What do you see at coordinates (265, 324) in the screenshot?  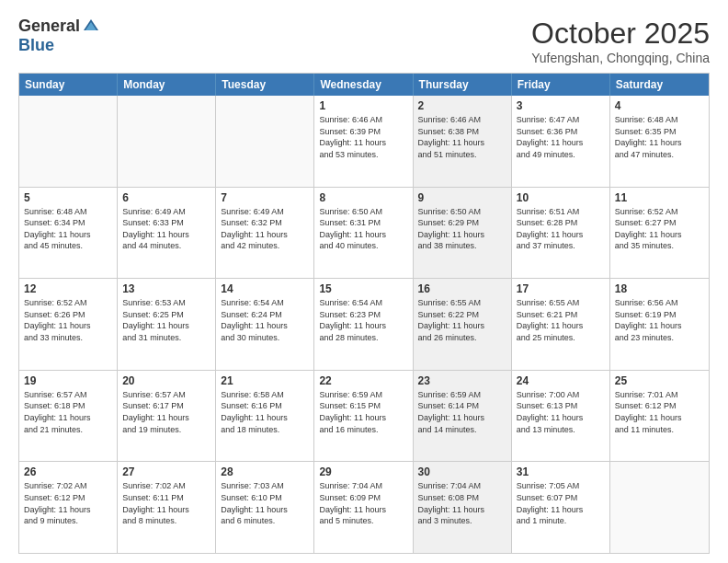 I see `calendar-cell: 14Sunrise: 6:54 AM Sunset: 6:24 PM Dayli…` at bounding box center [265, 324].